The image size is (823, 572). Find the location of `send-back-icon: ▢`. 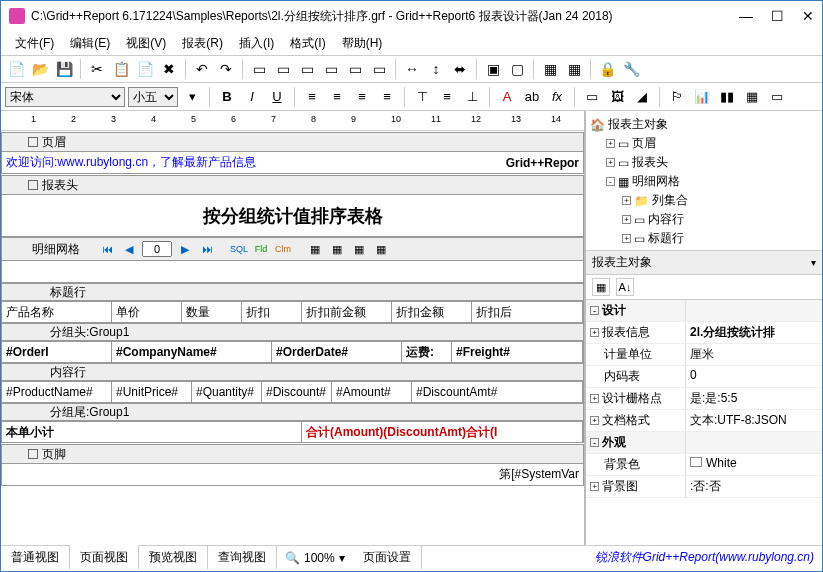

send-back-icon: ▢ is located at coordinates (517, 69).